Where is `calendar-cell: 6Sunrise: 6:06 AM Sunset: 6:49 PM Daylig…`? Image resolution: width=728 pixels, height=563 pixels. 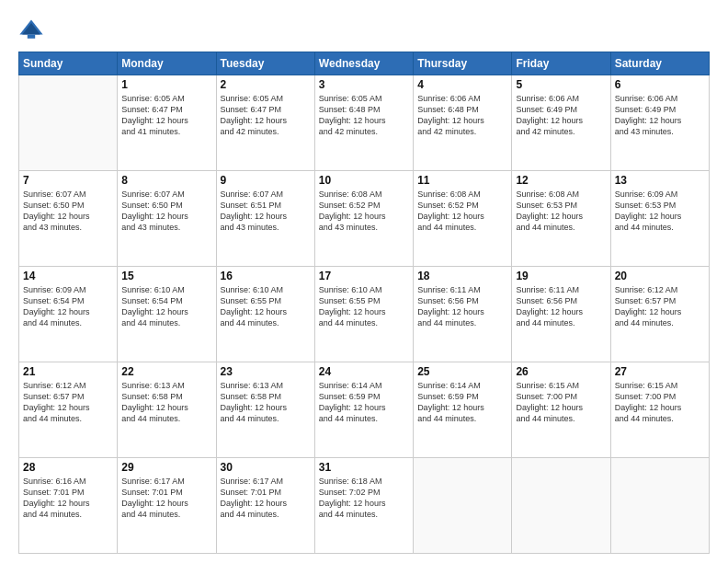
calendar-cell: 6Sunrise: 6:06 AM Sunset: 6:49 PM Daylig… is located at coordinates (660, 123).